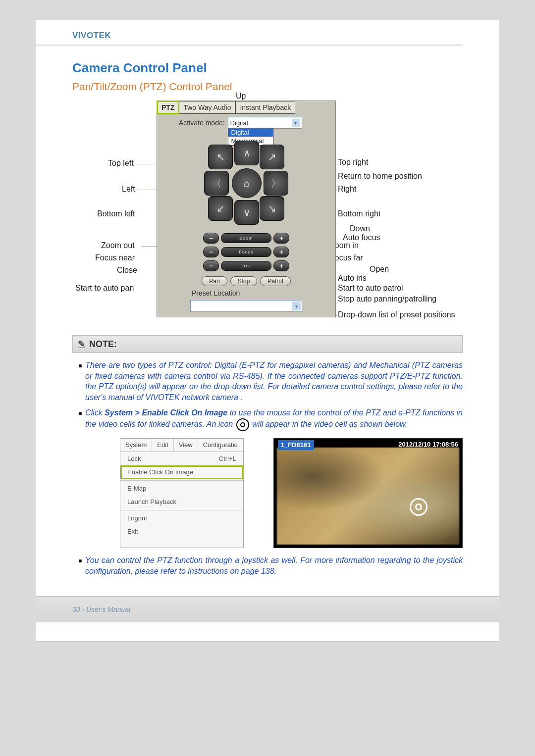 This screenshot has width=535, height=756. What do you see at coordinates (221, 445) in the screenshot?
I see `menu-tab-config: Configuratio` at bounding box center [221, 445].